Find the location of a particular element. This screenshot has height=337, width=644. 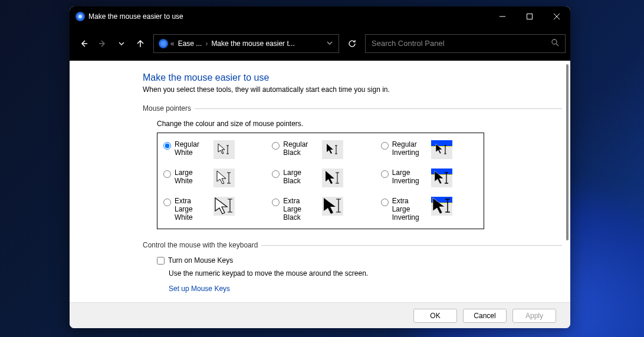

close-button is located at coordinates (557, 16).